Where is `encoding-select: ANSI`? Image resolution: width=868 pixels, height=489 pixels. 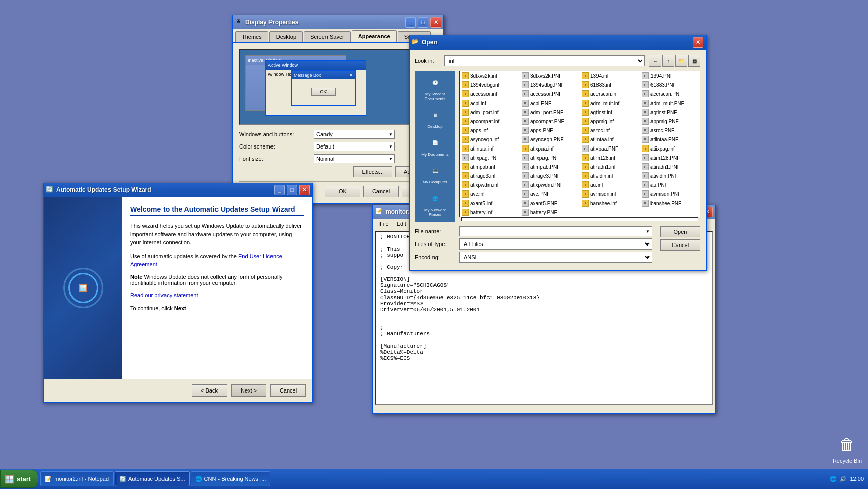 encoding-select: ANSI is located at coordinates (556, 257).